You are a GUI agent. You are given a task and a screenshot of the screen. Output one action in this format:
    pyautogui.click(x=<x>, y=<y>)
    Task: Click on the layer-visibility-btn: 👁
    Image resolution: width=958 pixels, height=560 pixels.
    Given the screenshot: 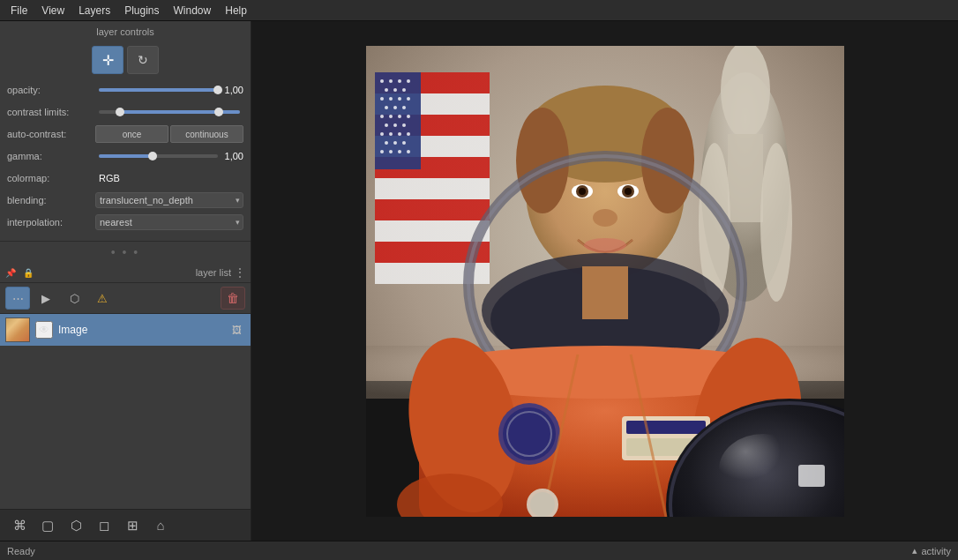 What is the action you would take?
    pyautogui.click(x=44, y=330)
    